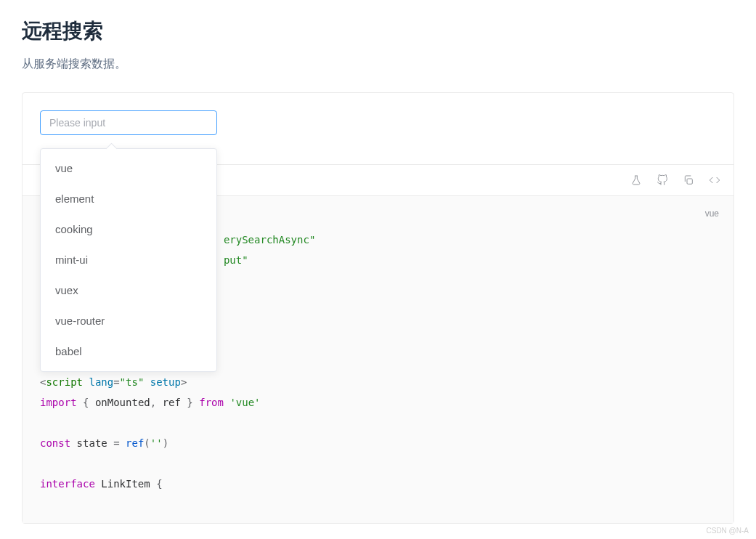 Image resolution: width=756 pixels, height=539 pixels. Describe the element at coordinates (378, 31) in the screenshot. I see `section-title: 远程搜索` at that location.